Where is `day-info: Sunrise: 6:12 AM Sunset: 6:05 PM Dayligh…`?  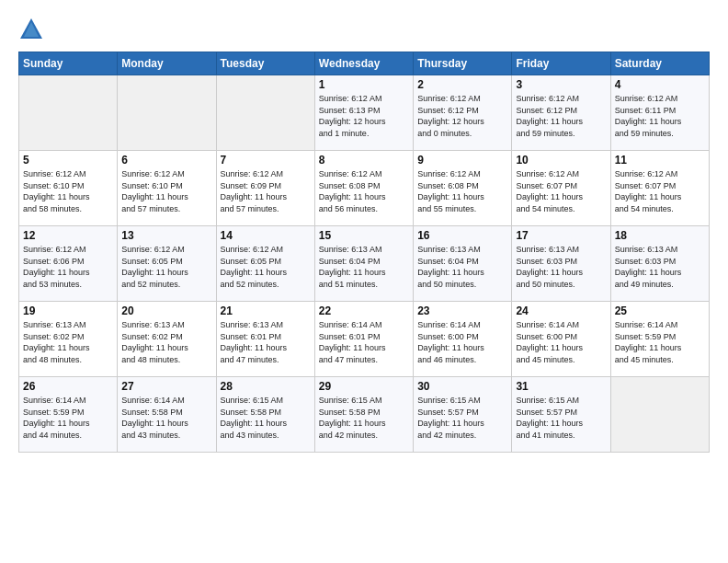 day-info: Sunrise: 6:12 AM Sunset: 6:05 PM Dayligh… is located at coordinates (266, 267).